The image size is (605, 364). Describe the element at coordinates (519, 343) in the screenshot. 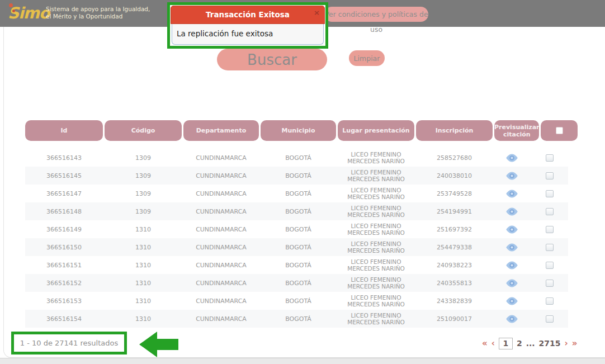

I see `page-2-button: 2` at that location.